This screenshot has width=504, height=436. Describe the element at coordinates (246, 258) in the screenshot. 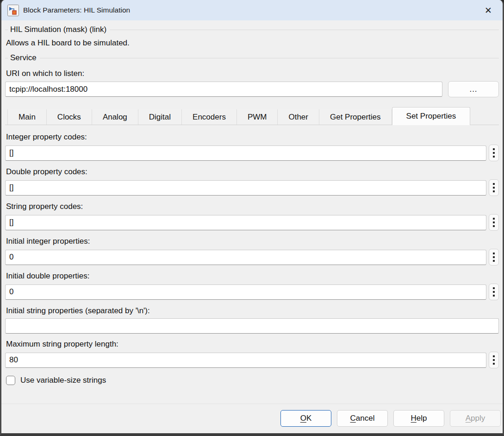

I see `initial-integer-properties-input` at that location.